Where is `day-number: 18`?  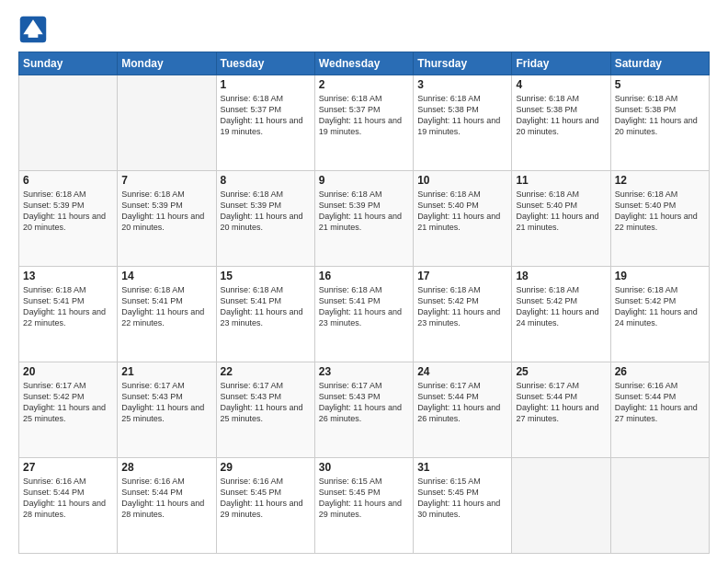 day-number: 18 is located at coordinates (561, 276).